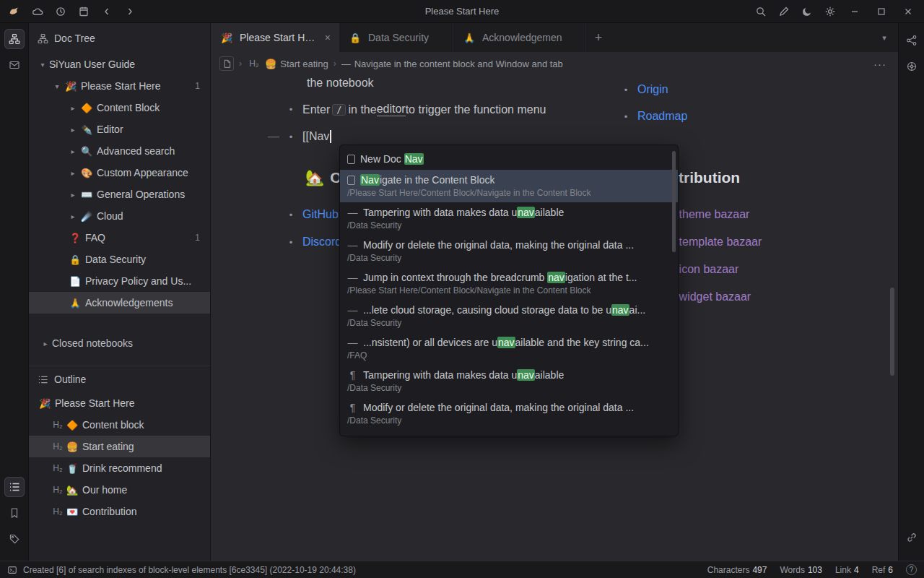 The image size is (924, 578). I want to click on dock-backlink-icon, so click(912, 538).